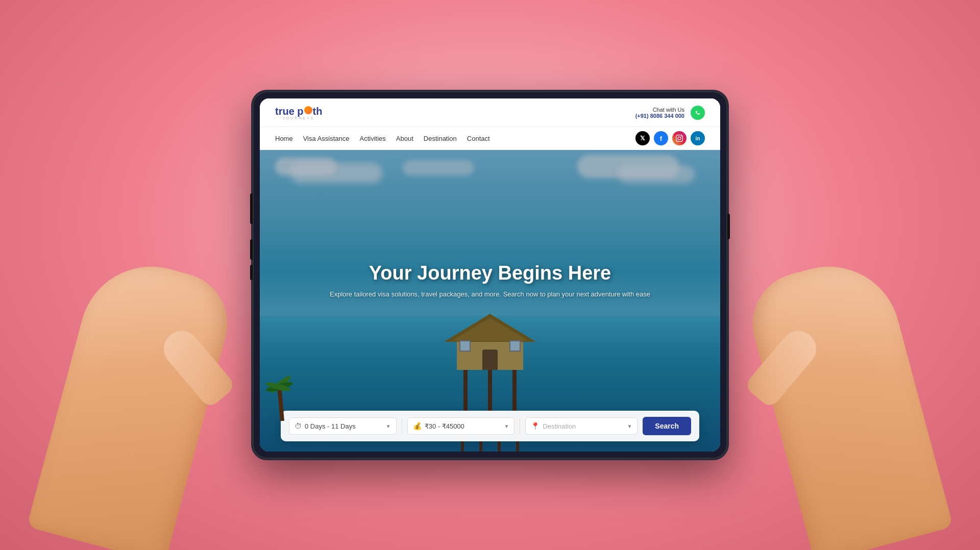 The image size is (980, 550). What do you see at coordinates (661, 138) in the screenshot?
I see `facebook-icon: f` at bounding box center [661, 138].